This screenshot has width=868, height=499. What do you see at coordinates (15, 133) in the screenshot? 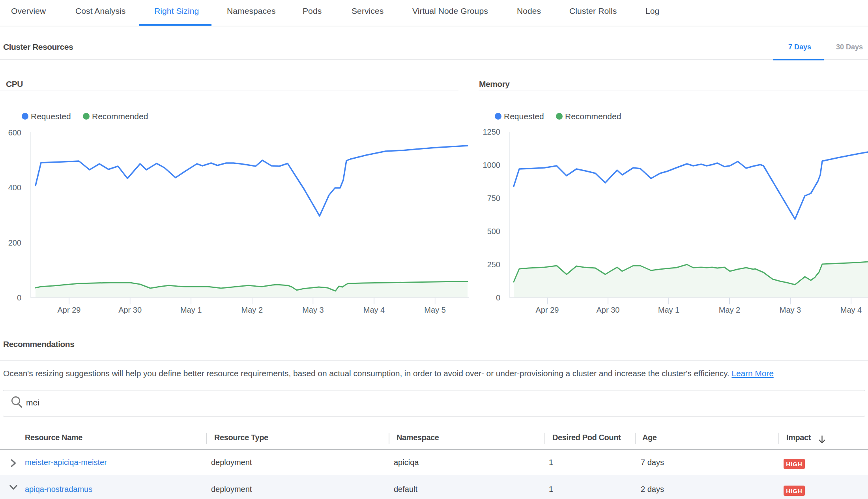
I see `svg-text: 600` at bounding box center [15, 133].